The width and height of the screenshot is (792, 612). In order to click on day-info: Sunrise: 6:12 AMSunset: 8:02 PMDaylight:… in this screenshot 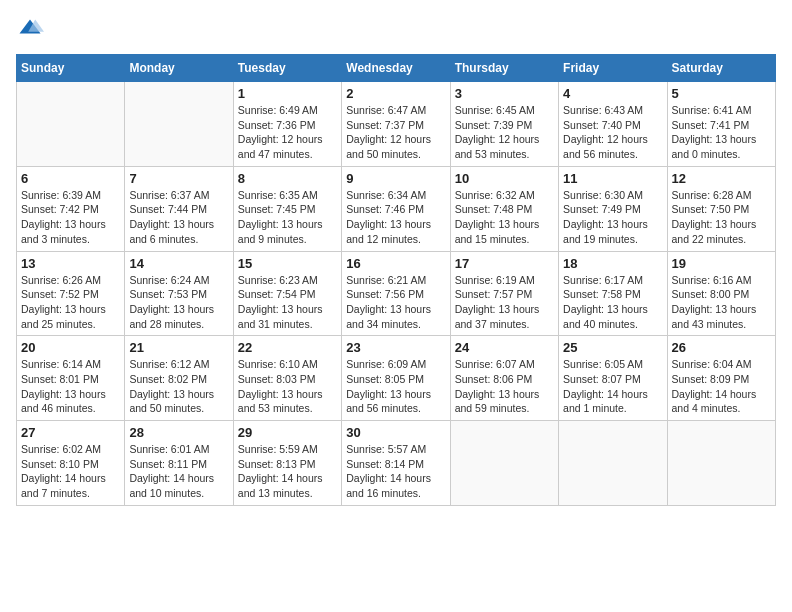, I will do `click(178, 386)`.